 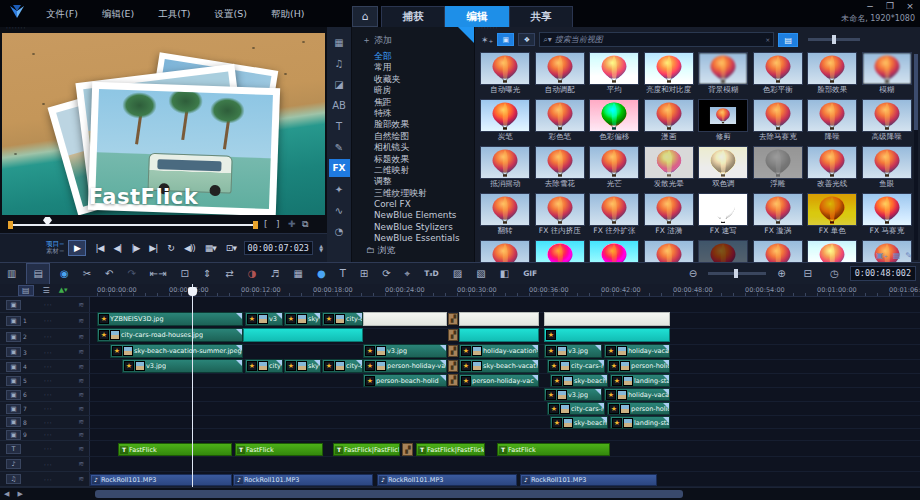 What do you see at coordinates (778, 76) in the screenshot?
I see `effect-item: 色彩平衡` at bounding box center [778, 76].